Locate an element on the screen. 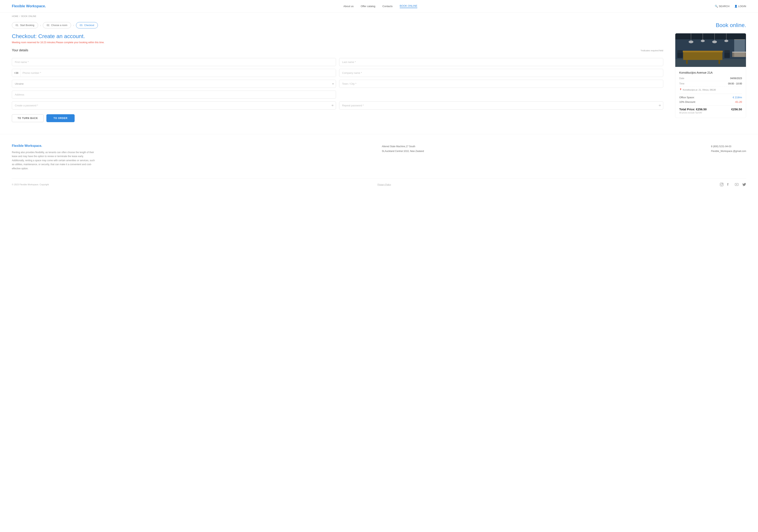  breadcrumb-home: HOME is located at coordinates (15, 16).